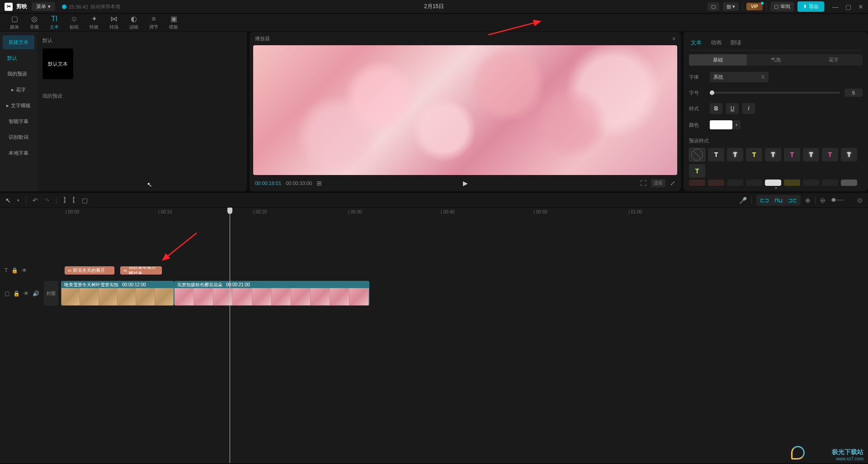 Image resolution: width=868 pixels, height=464 pixels. I want to click on undo-button: ↶, so click(35, 200).